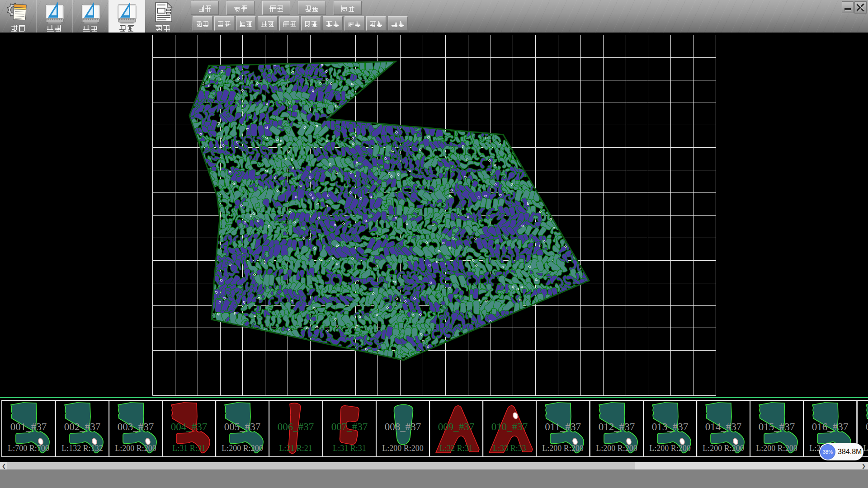 This screenshot has width=868, height=488. I want to click on svg-text: L:132 R:132, so click(82, 448).